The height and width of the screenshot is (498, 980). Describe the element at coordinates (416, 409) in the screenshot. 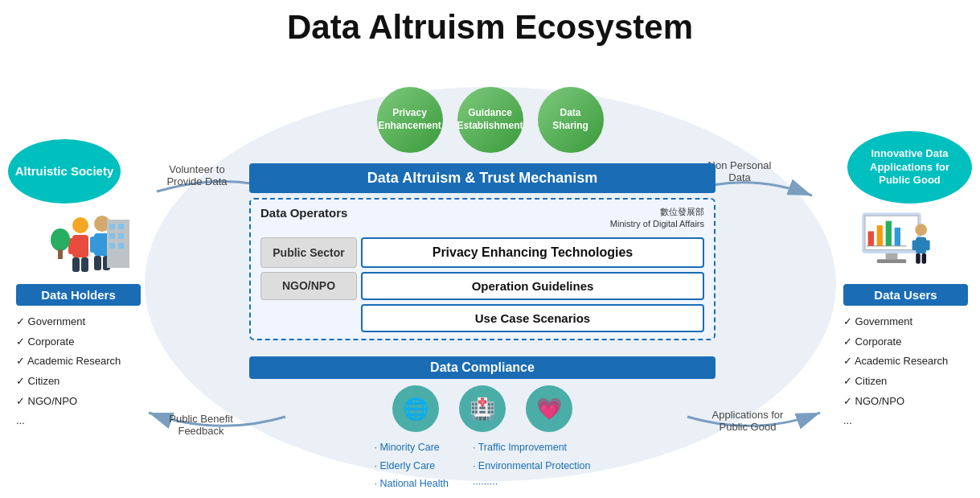

I see `globe-icon: 🌐` at that location.